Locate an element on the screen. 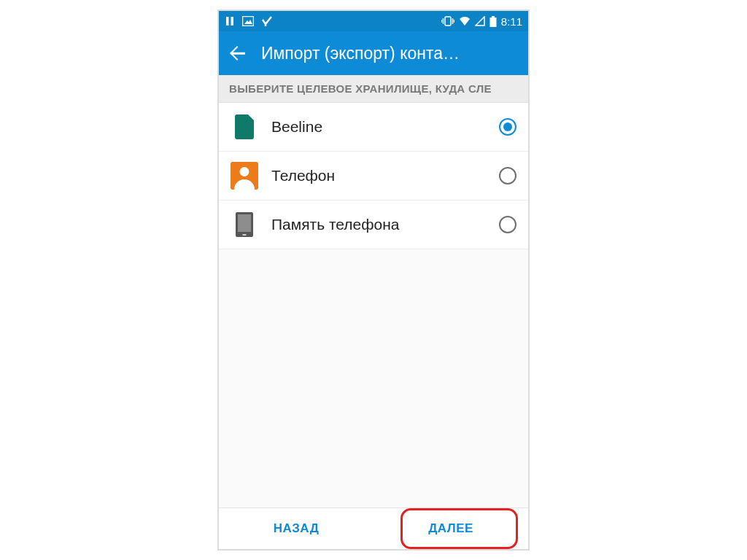 This screenshot has width=747, height=560. battery-icon is located at coordinates (493, 22).